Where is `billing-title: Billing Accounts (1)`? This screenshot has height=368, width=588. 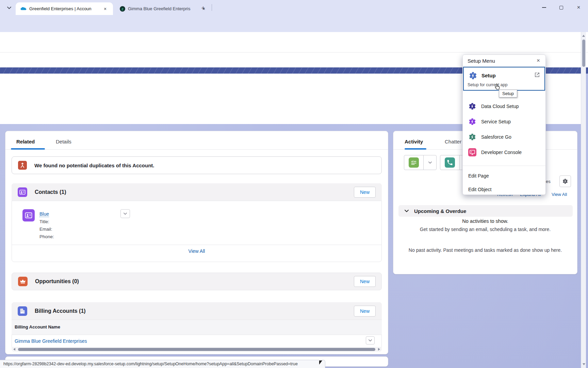 billing-title: Billing Accounts (1) is located at coordinates (60, 311).